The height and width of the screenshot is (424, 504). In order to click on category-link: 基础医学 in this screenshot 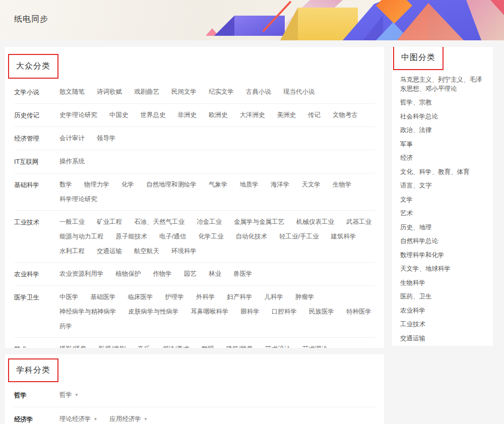, I will do `click(103, 297)`.